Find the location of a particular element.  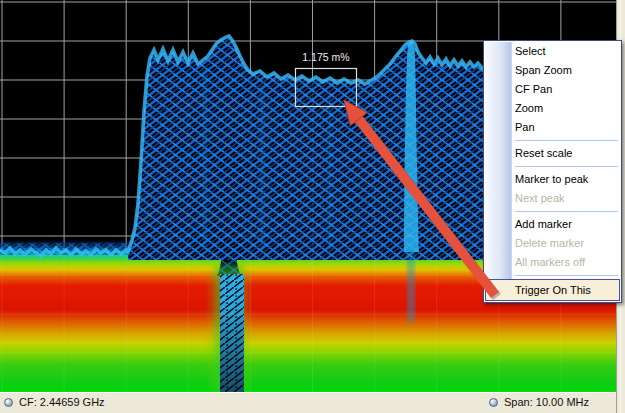

menu-item-all-markers-off: All markers off is located at coordinates (552, 262).